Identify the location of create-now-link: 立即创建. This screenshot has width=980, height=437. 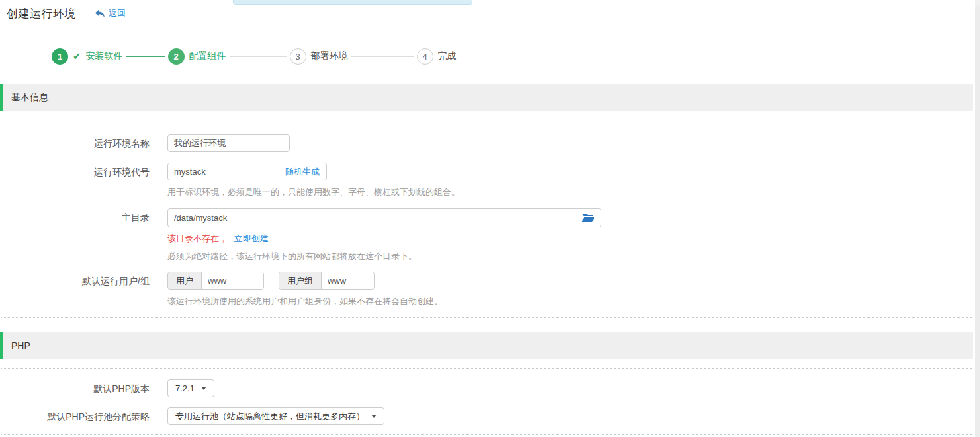
(251, 238).